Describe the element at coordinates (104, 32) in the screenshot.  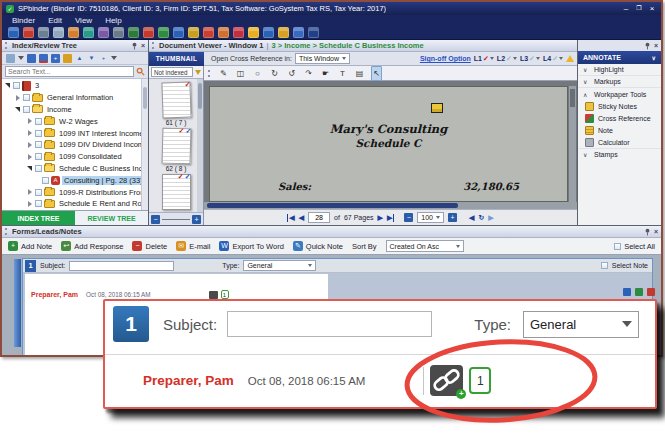
I see `settings-icon` at that location.